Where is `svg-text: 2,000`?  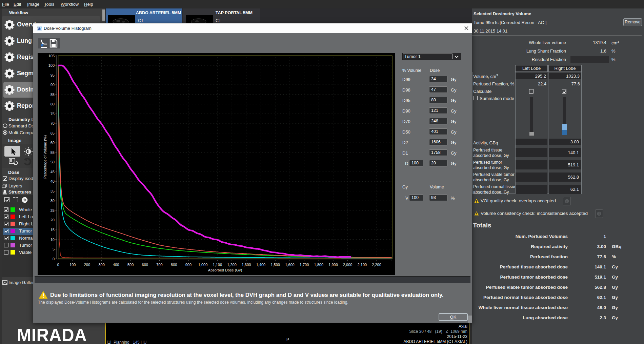 svg-text: 2,000 is located at coordinates (348, 265).